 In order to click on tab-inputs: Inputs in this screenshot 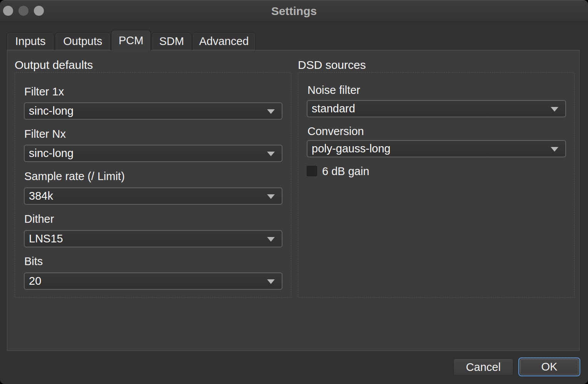, I will do `click(30, 42)`.